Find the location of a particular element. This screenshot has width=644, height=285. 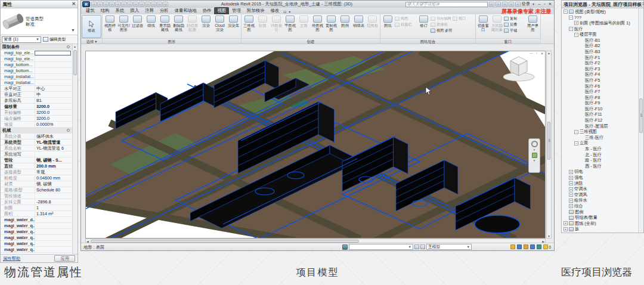

undo-icon is located at coordinates (112, 4).